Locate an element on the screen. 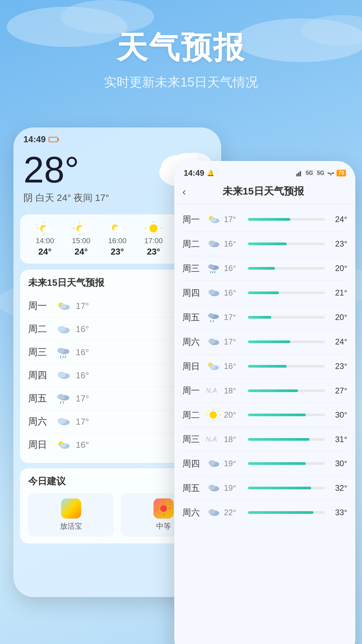 Image resolution: width=362 pixels, height=644 pixels. left-forecast-low-0: 17° is located at coordinates (82, 306).